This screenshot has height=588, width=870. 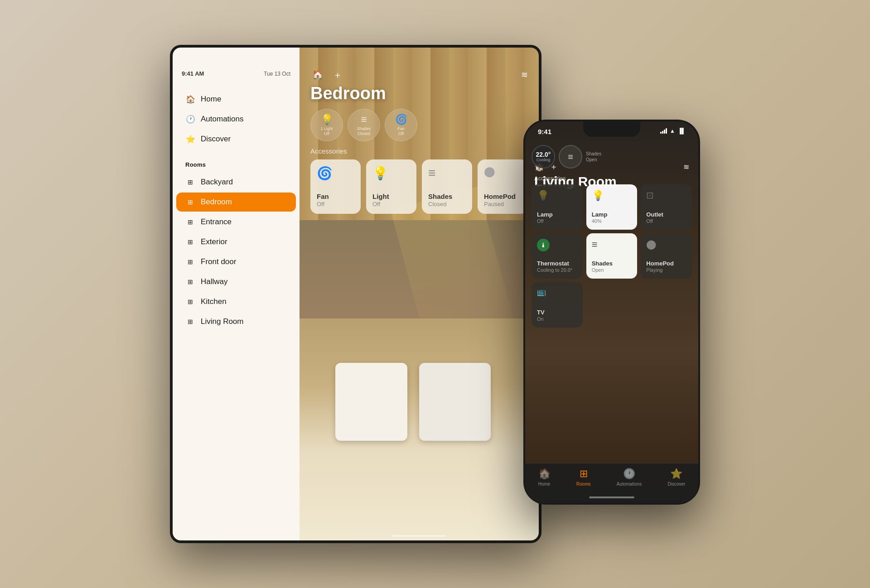 I want to click on summary-pills: 💡 1 Light Off ≡ Shades Closed, so click(x=419, y=125).